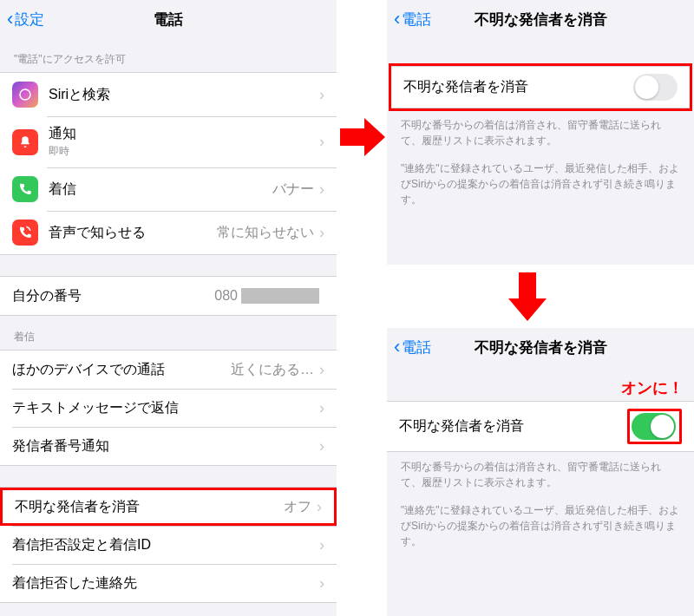  Describe the element at coordinates (654, 427) in the screenshot. I see `highlight-box` at that location.